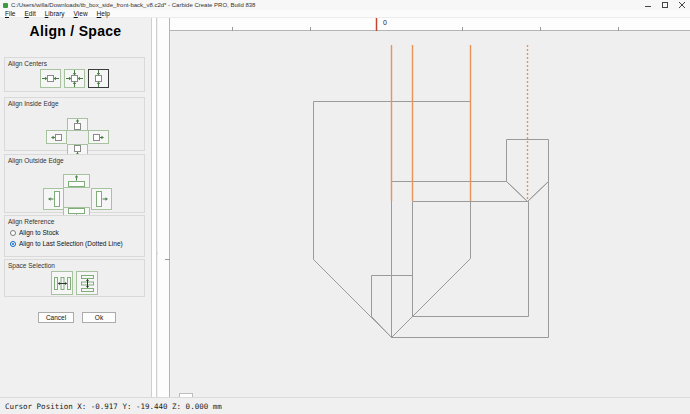 This screenshot has width=690, height=414. I want to click on center-v-icon, so click(98, 78).